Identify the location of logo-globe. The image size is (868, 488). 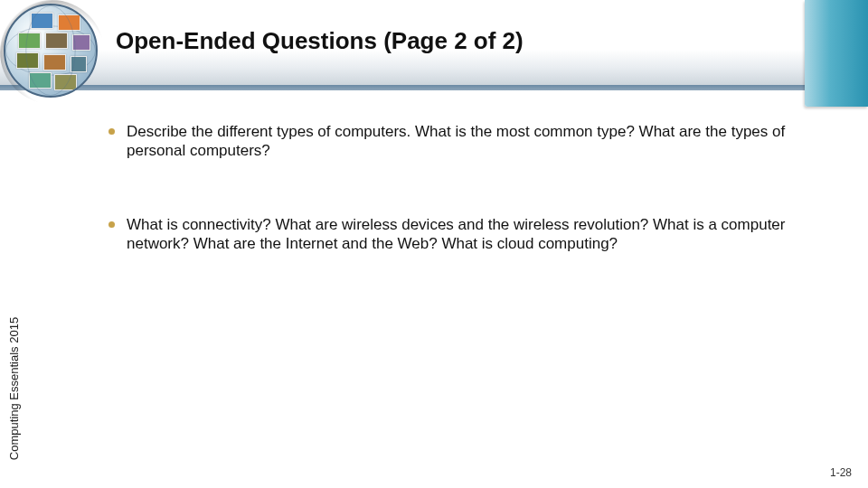
(52, 52).